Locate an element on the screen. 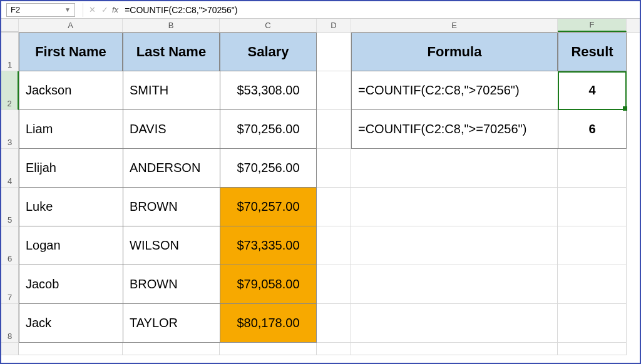  table-row: 1 First Name Last Name Salary Formula Re… is located at coordinates (320, 52).